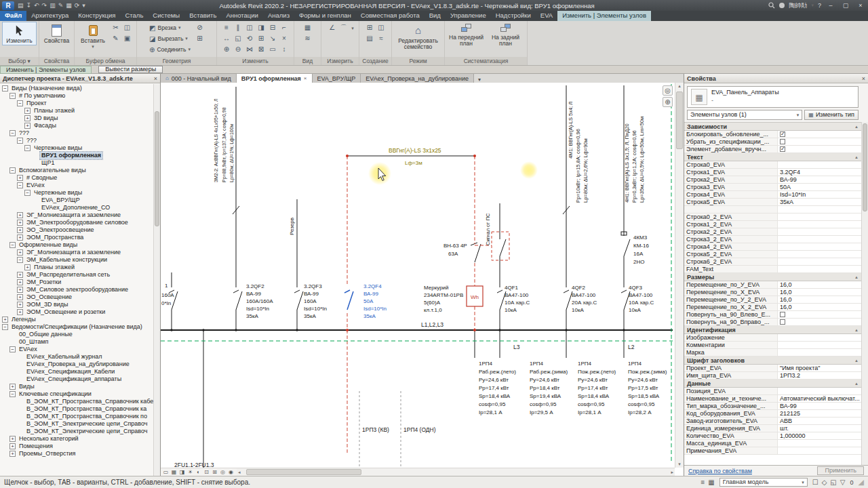 This screenshot has width=868, height=488. Describe the element at coordinates (8, 5) in the screenshot. I see `revit-logo: R` at that location.